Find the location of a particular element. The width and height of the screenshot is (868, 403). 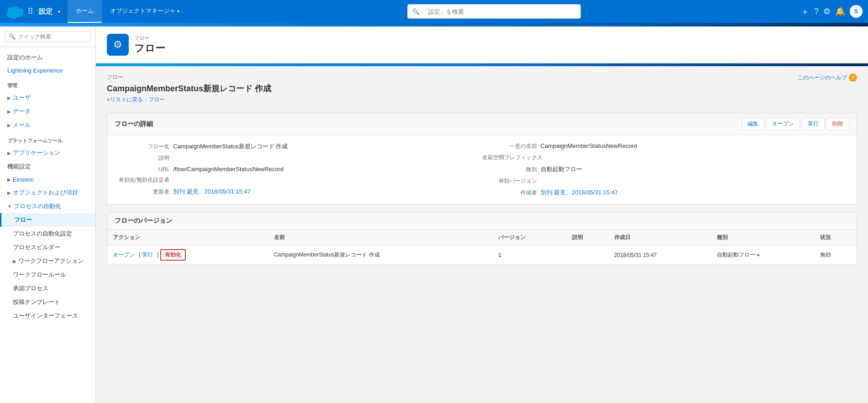

detail-row-description: 説明 is located at coordinates (299, 158).